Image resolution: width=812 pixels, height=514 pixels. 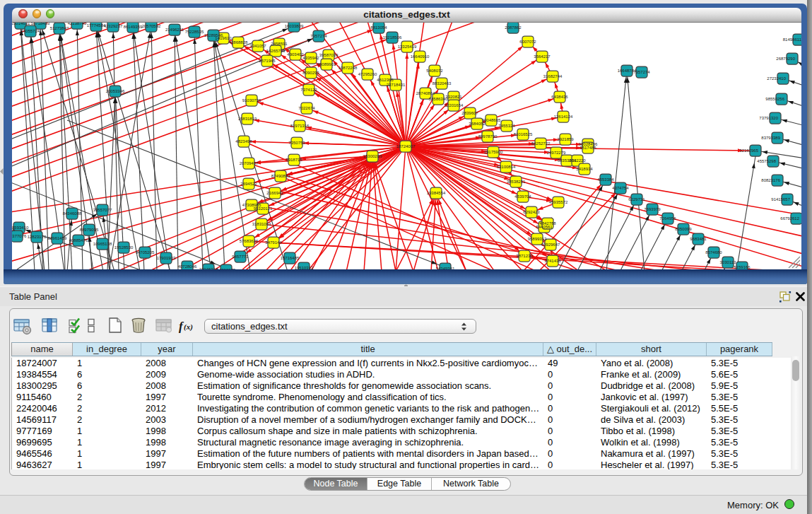 I want to click on svg-text: 23718431, so click(x=396, y=85).